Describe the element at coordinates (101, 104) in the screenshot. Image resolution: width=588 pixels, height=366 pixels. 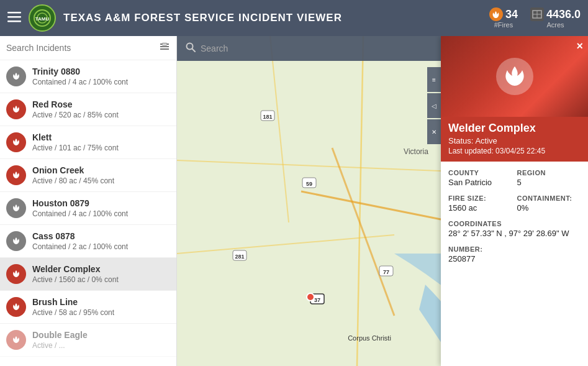
I see `incident-name: Red Rose` at that location.